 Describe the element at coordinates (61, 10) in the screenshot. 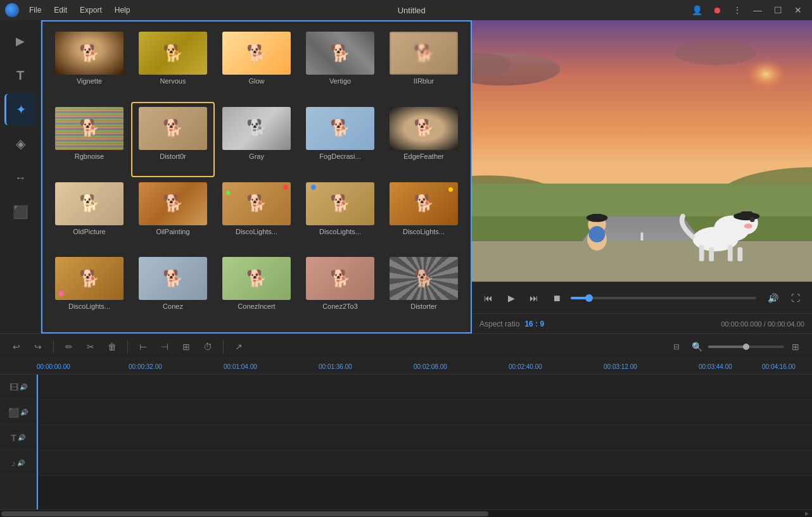

I see `menu-edit: Edit` at that location.